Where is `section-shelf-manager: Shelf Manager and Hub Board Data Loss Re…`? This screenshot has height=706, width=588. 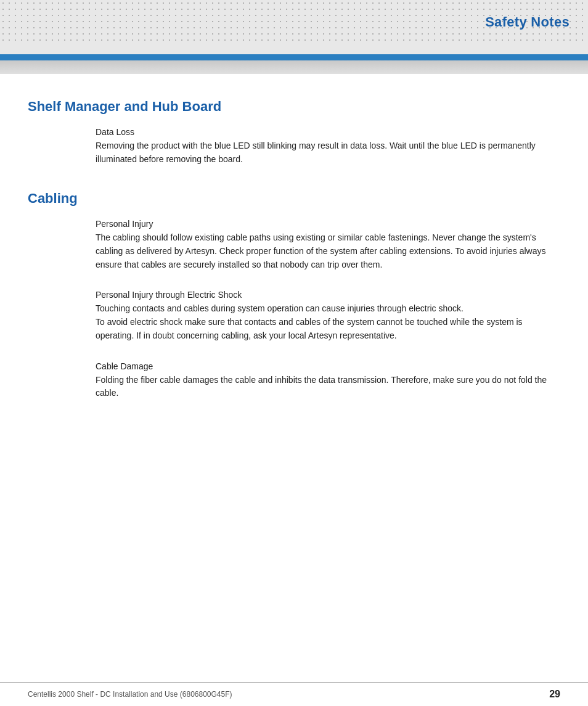 section-shelf-manager: Shelf Manager and Hub Board Data Loss Re… is located at coordinates (294, 132).